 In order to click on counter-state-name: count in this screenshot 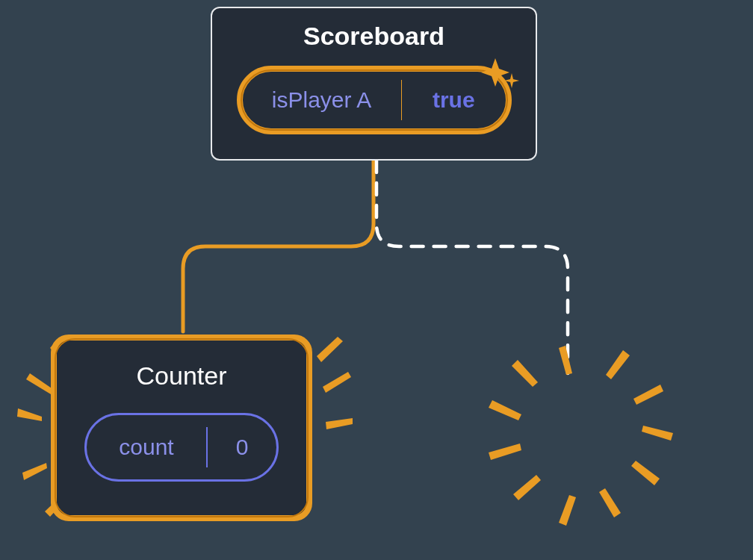, I will do `click(146, 447)`.